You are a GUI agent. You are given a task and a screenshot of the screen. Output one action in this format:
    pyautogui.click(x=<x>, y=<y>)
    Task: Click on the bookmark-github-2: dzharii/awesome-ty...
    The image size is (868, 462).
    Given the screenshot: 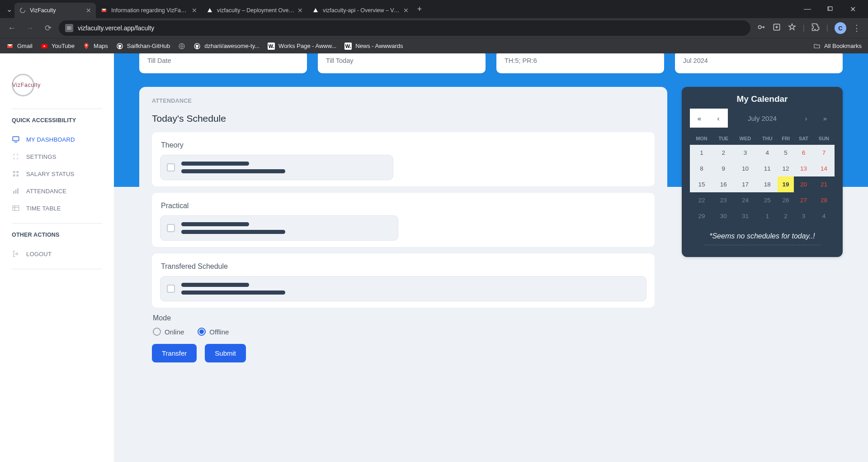 What is the action you would take?
    pyautogui.click(x=226, y=46)
    